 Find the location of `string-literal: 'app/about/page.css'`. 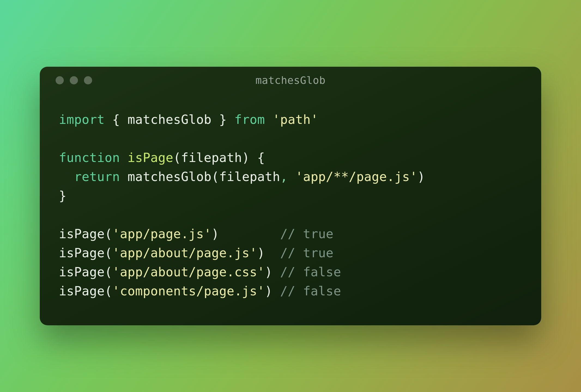

string-literal: 'app/about/page.css' is located at coordinates (189, 272).